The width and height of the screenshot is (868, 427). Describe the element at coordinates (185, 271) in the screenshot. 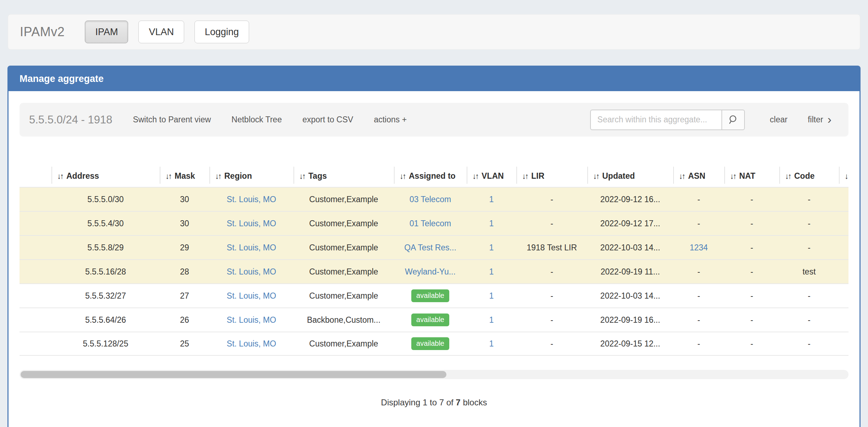

I see `cell-mask: 28` at that location.